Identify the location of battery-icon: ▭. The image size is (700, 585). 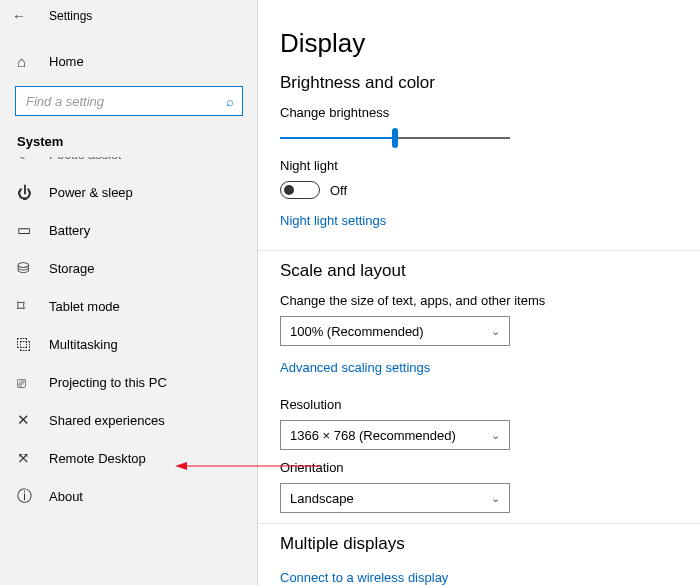
(27, 230).